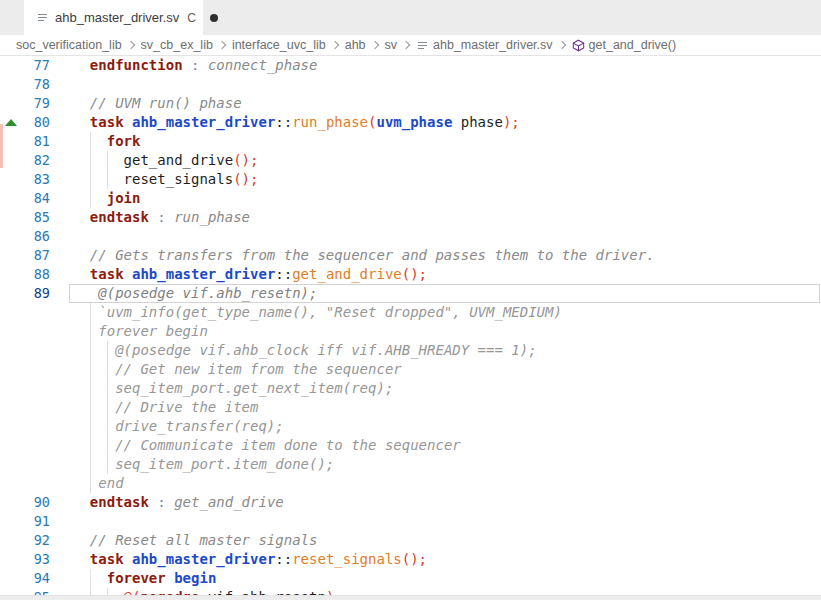 The width and height of the screenshot is (821, 600). I want to click on token, so click(128, 274).